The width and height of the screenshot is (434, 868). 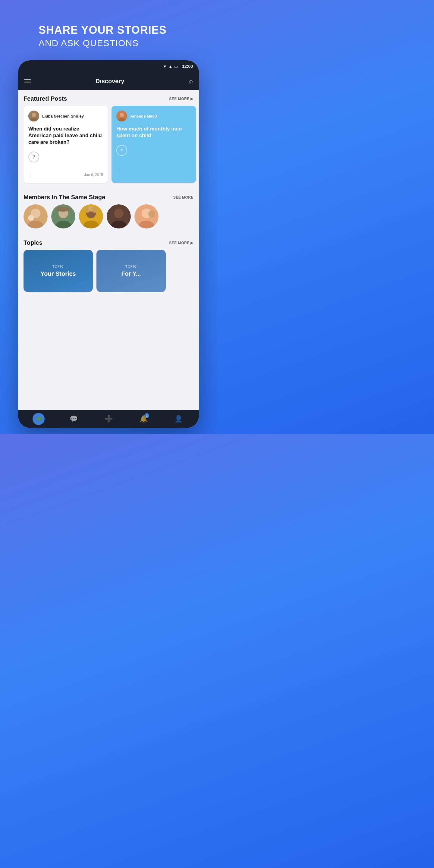 I want to click on search-icon: ⌕, so click(x=191, y=81).